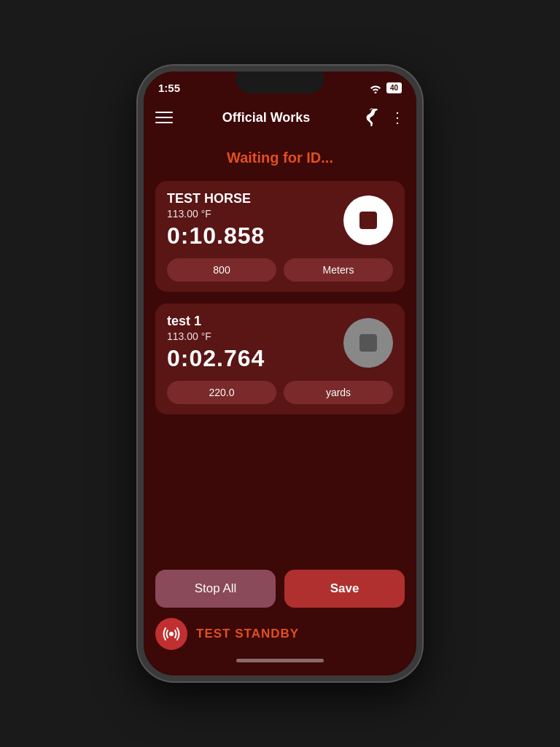 This screenshot has width=560, height=747. What do you see at coordinates (255, 343) in the screenshot?
I see `card-2-info: test 1 113.00 °F 0:02.764` at bounding box center [255, 343].